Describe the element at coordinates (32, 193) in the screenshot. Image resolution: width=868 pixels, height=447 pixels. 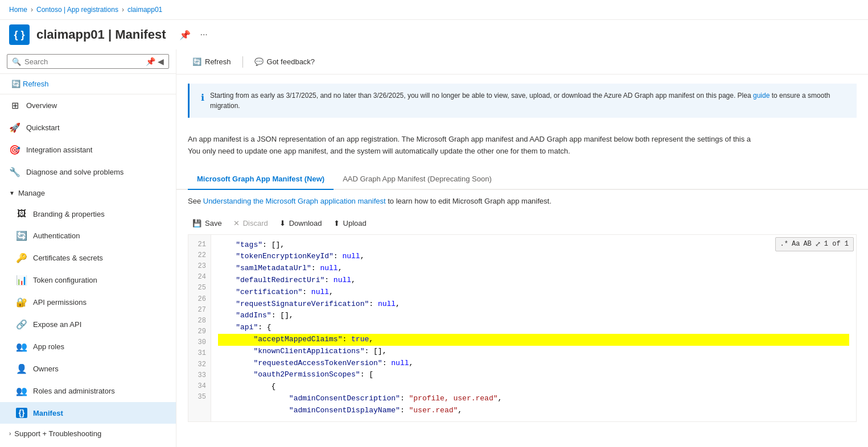
I see `manage-section-label: Manage` at that location.